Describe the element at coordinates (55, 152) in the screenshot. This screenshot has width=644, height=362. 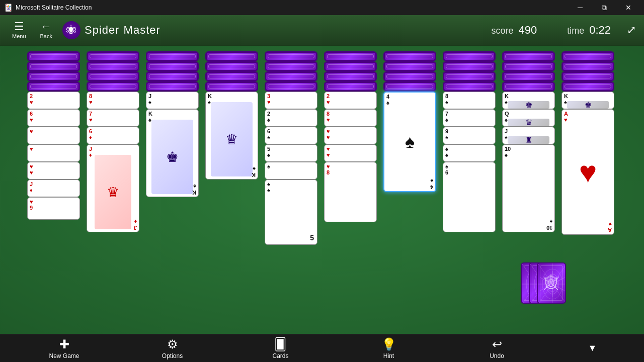
I see `column-1: 2♥ 6♥ ♥ ♥ ♥♥ J♦ ♥9` at that location.